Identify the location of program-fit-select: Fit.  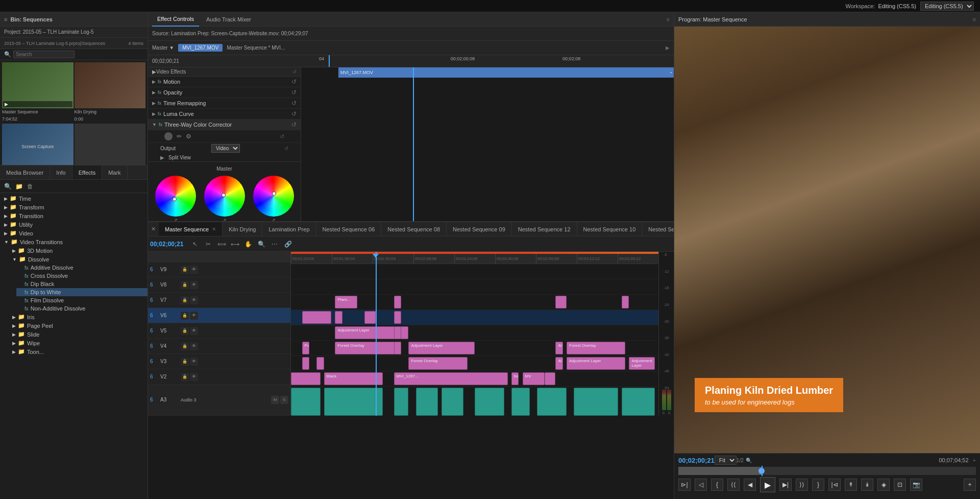
(726, 460).